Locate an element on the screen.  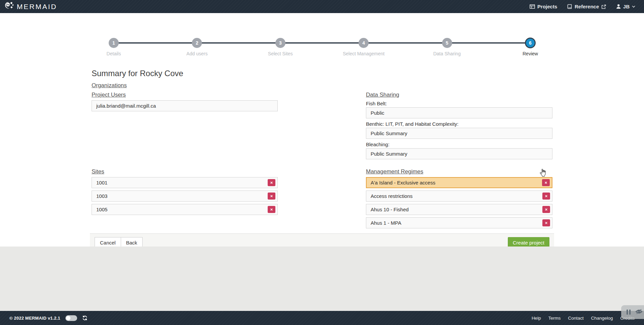
nav-user-menu: JB is located at coordinates (626, 7).